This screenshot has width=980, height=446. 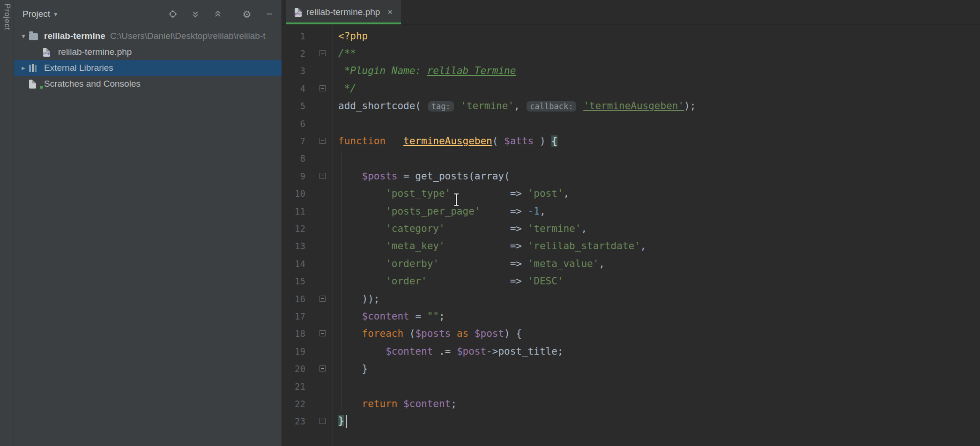 What do you see at coordinates (36, 68) in the screenshot?
I see `libraries-icon` at bounding box center [36, 68].